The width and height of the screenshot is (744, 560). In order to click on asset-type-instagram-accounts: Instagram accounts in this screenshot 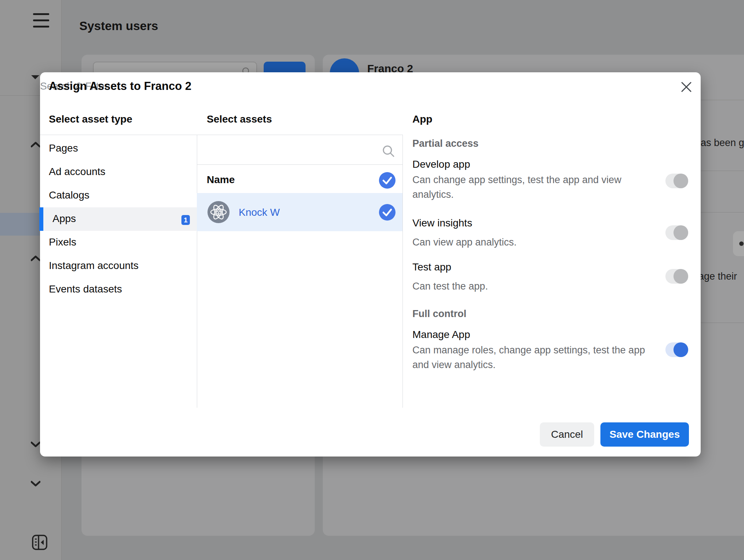, I will do `click(119, 266)`.